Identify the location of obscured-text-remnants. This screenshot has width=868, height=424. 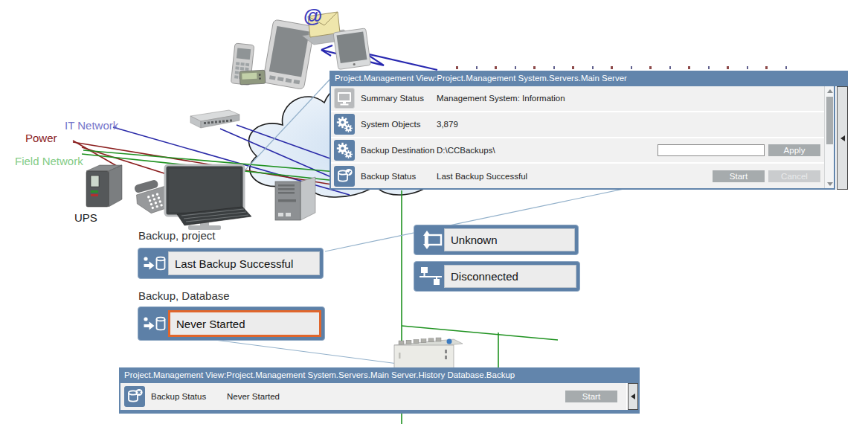
(622, 68).